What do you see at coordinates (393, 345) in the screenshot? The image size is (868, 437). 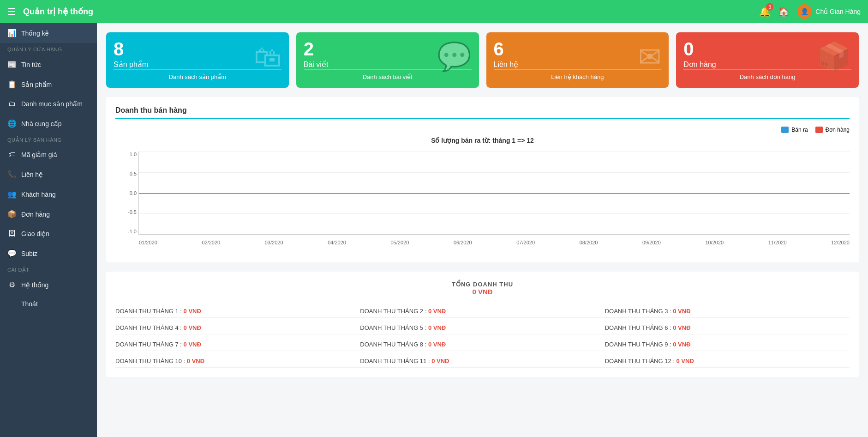 I see `revenue-month-label-8: DOANH THU THÁNG 8 :` at bounding box center [393, 345].